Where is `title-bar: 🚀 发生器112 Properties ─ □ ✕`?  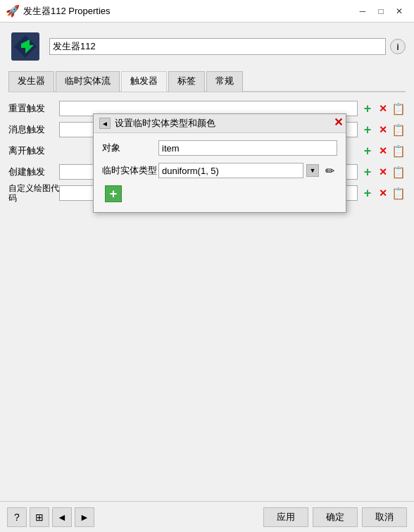
title-bar: 🚀 发生器112 Properties ─ □ ✕ is located at coordinates (207, 11).